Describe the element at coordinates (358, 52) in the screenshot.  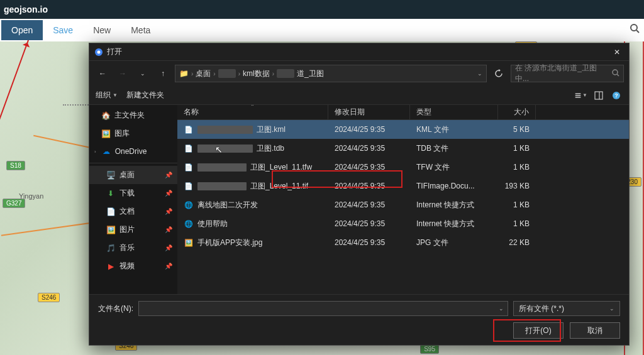
I see `dialog-title: 打开` at that location.